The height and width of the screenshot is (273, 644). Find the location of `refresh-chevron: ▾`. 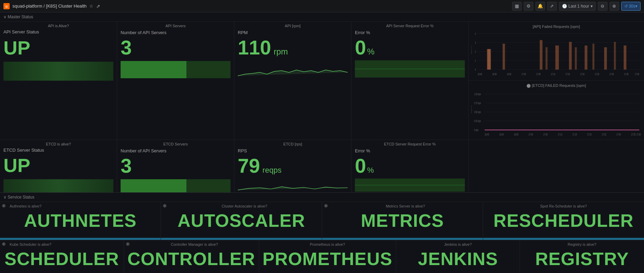

refresh-chevron: ▾ is located at coordinates (636, 6).